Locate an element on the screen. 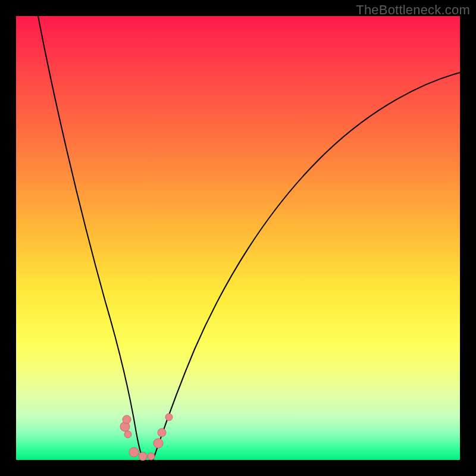 This screenshot has height=476, width=476. marker-dots is located at coordinates (146, 437).